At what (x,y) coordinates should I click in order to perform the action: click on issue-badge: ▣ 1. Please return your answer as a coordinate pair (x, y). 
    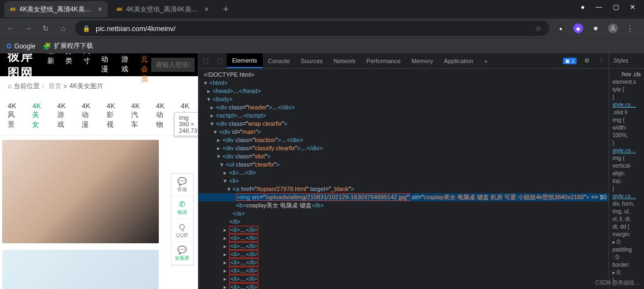
    Looking at the image, I should click on (570, 61).